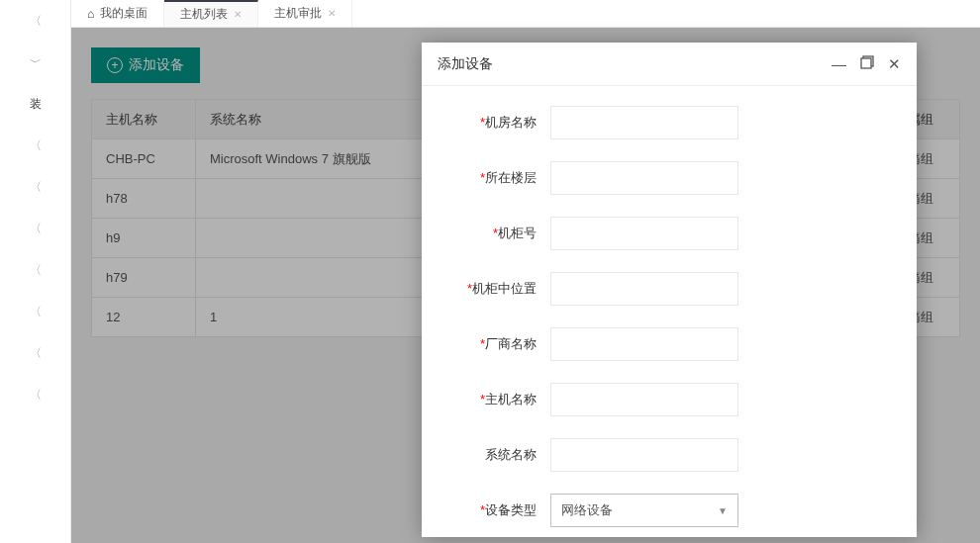 The width and height of the screenshot is (980, 543). Describe the element at coordinates (644, 178) in the screenshot. I see `floor-input` at that location.